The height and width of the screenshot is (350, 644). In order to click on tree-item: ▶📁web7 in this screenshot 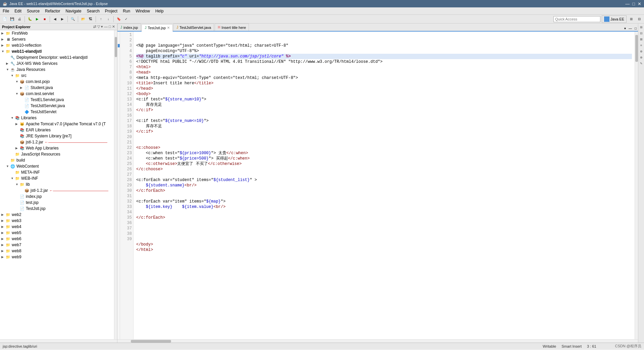, I will do `click(57, 245)`.